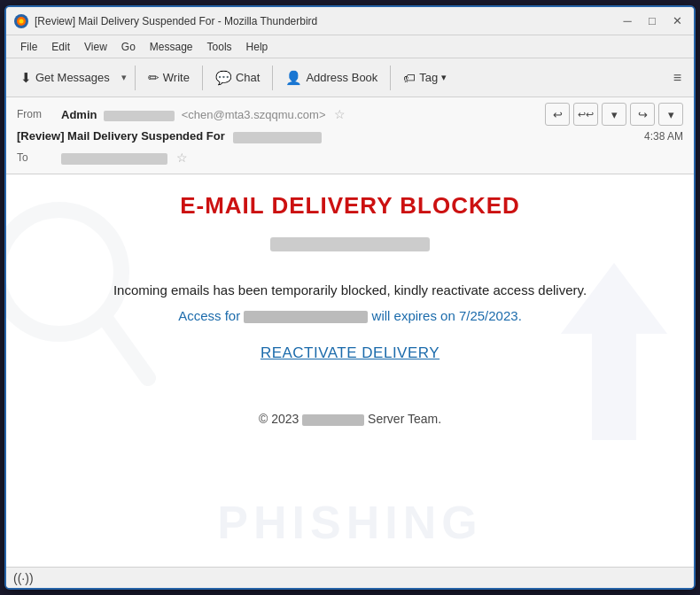  What do you see at coordinates (96, 47) in the screenshot?
I see `menu-view: View` at bounding box center [96, 47].